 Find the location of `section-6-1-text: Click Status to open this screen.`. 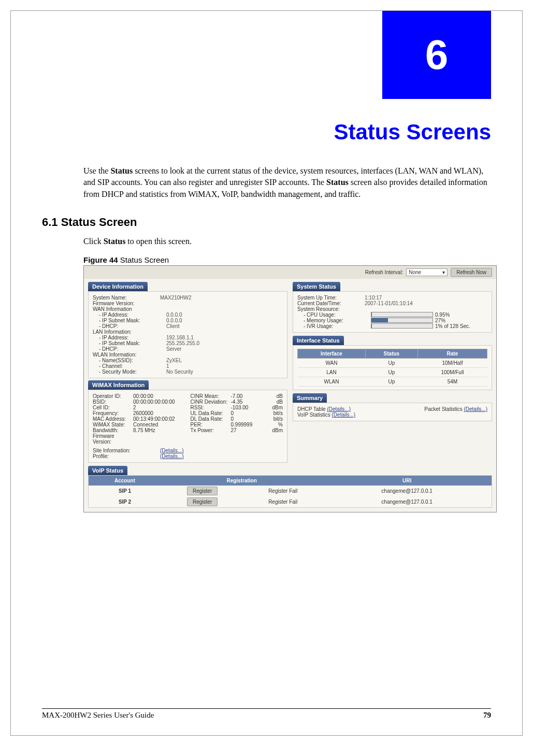

section-6-1-text: Click Status to open this screen. is located at coordinates (287, 241).